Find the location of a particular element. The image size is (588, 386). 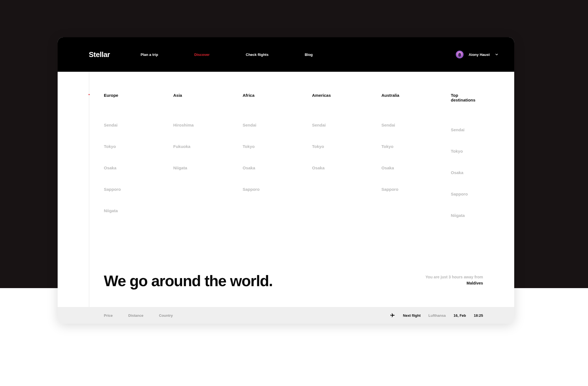

column-top-destinations: Top destinationsSendaiTokyoOsakaSapporoN… is located at coordinates (467, 155).